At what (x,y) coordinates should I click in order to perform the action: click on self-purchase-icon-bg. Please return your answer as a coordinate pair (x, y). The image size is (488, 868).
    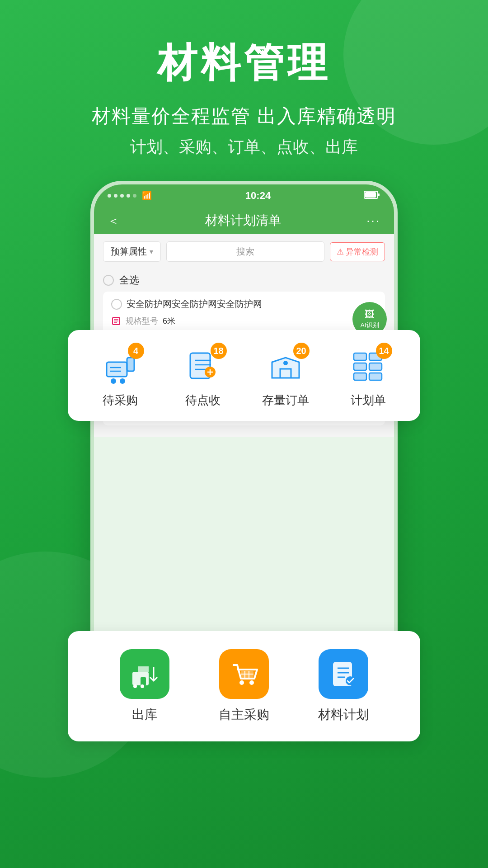
    Looking at the image, I should click on (244, 674).